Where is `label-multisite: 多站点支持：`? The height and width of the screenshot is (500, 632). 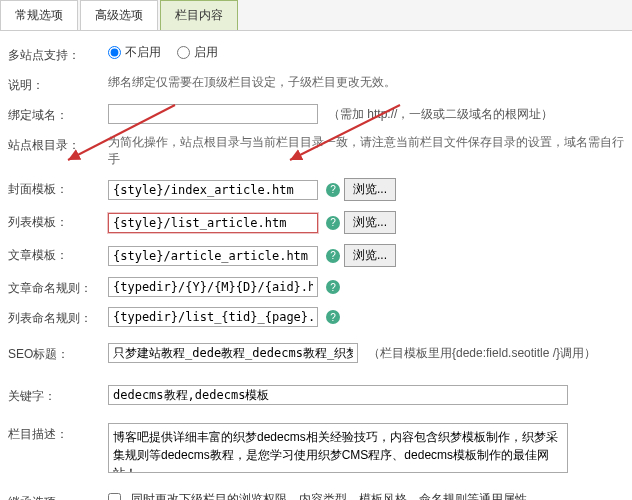 label-multisite: 多站点支持： is located at coordinates (58, 54).